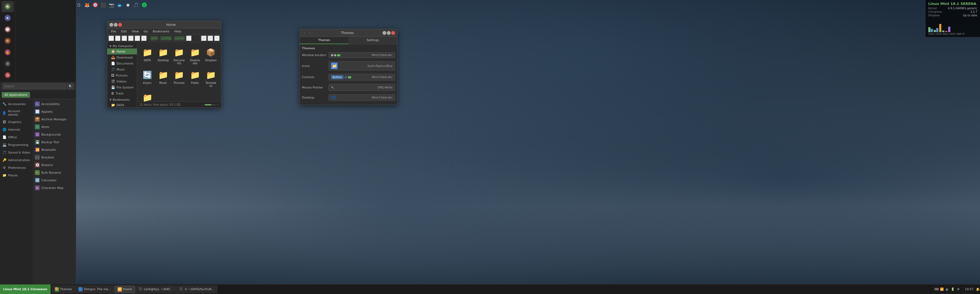 The image size is (980, 294). What do you see at coordinates (122, 51) in the screenshot?
I see `fm-sidebar-home: 🏠 Home` at bounding box center [122, 51].